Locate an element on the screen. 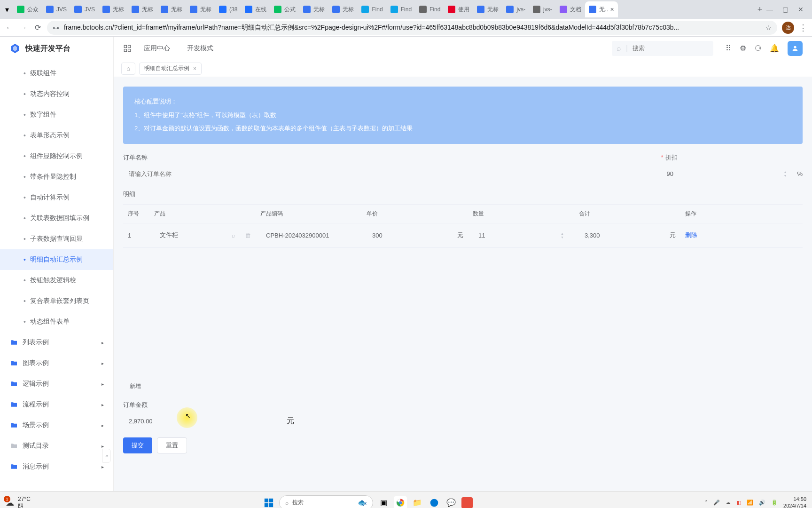 The image size is (812, 508). maximize-button: ▢ is located at coordinates (786, 9).